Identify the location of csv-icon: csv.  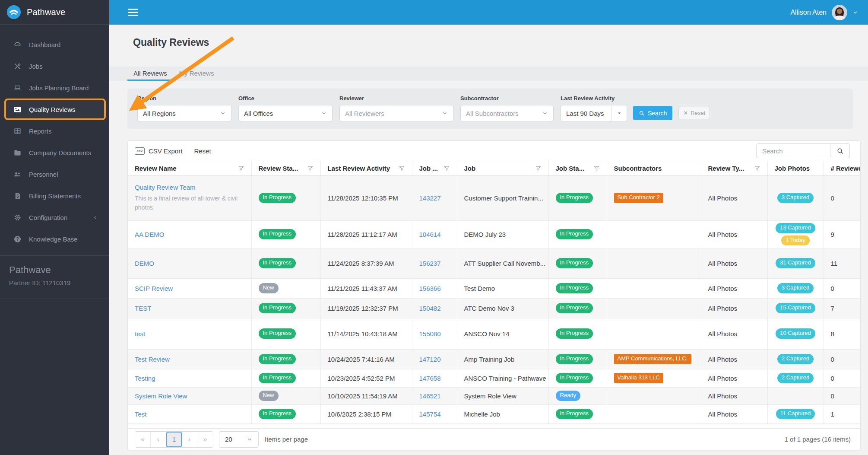
(140, 151).